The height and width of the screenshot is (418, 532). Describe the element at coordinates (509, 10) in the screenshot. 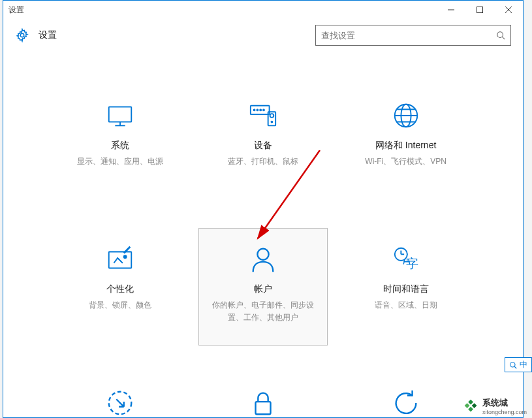

I see `close-button` at that location.